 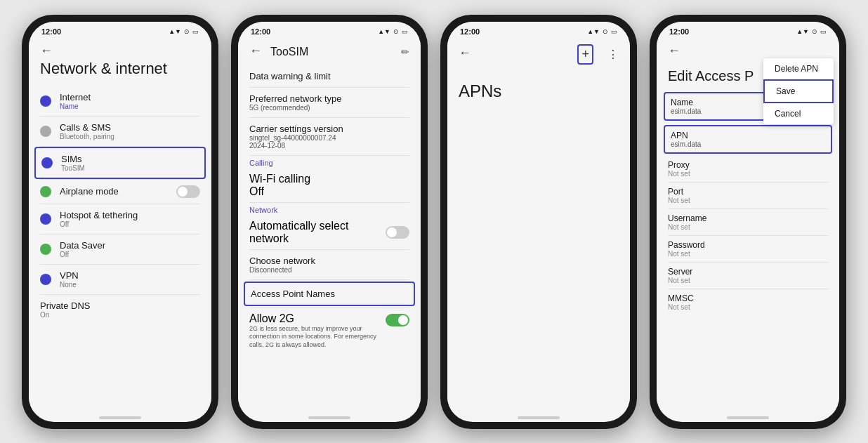 What do you see at coordinates (329, 270) in the screenshot?
I see `value-choose-network: Disconnected` at bounding box center [329, 270].